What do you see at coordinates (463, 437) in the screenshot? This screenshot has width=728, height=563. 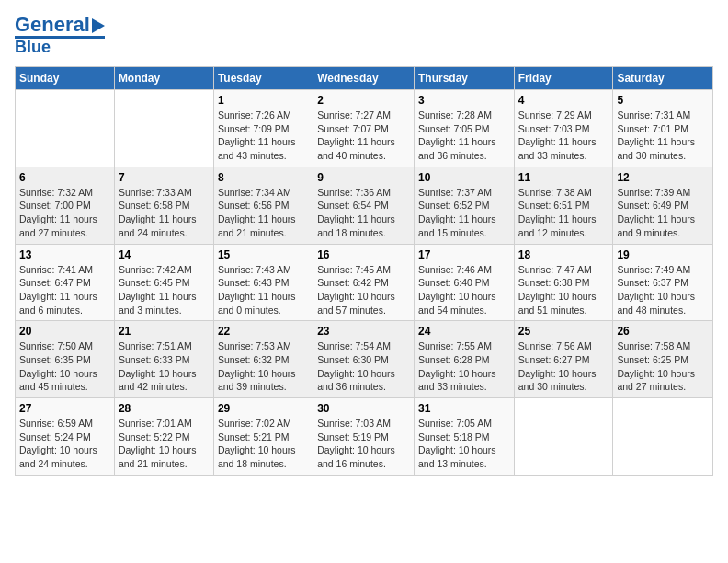 I see `calendar-cell: 31Sunrise: 7:05 AM Sunset: 5:18 PM Dayli…` at bounding box center [463, 437].